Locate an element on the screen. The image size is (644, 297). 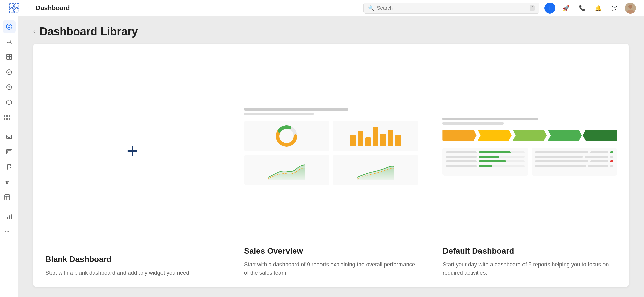
search-bar: 🔍 / is located at coordinates (451, 8).